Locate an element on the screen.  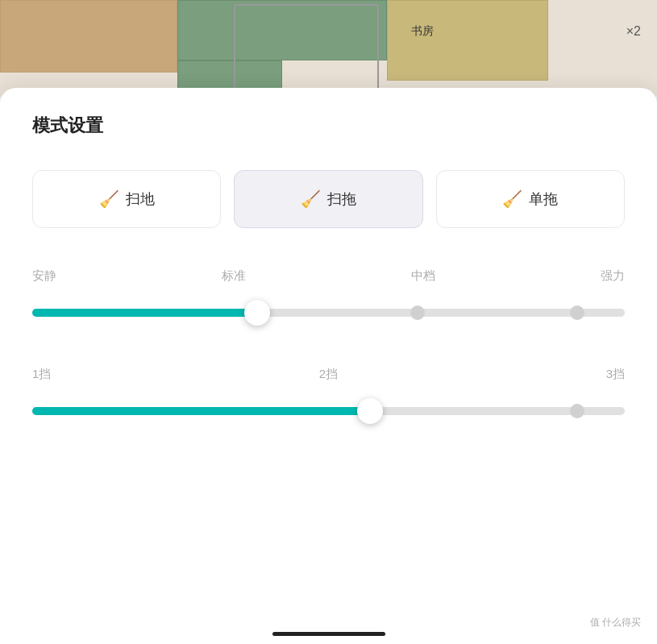
mode-button-mop: 🧹 单拖 is located at coordinates (530, 199).